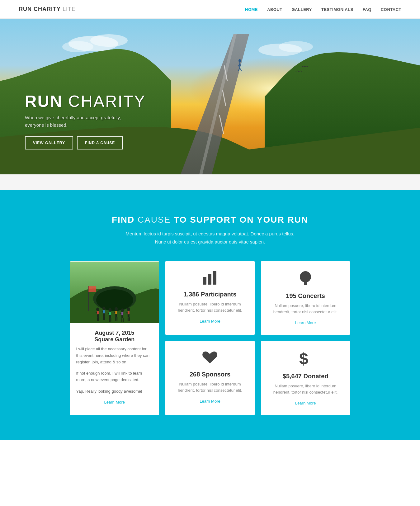  What do you see at coordinates (210, 307) in the screenshot?
I see `participants-desc: Nullam posuere, libero id interdum hendr…` at bounding box center [210, 307].